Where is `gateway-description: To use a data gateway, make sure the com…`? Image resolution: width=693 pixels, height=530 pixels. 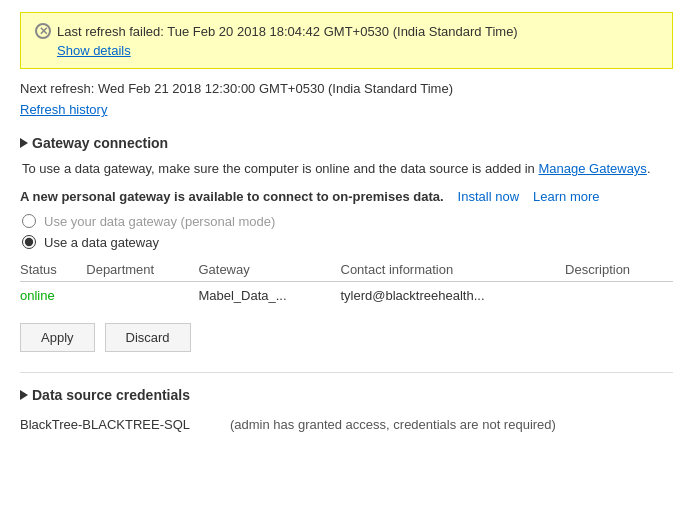 gateway-description: To use a data gateway, make sure the com… is located at coordinates (346, 169).